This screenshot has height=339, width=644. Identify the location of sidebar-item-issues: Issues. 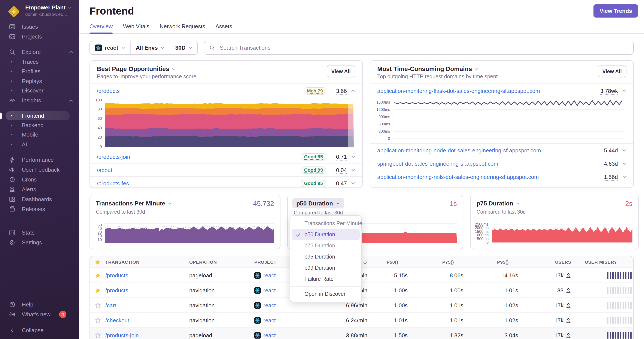
(40, 27).